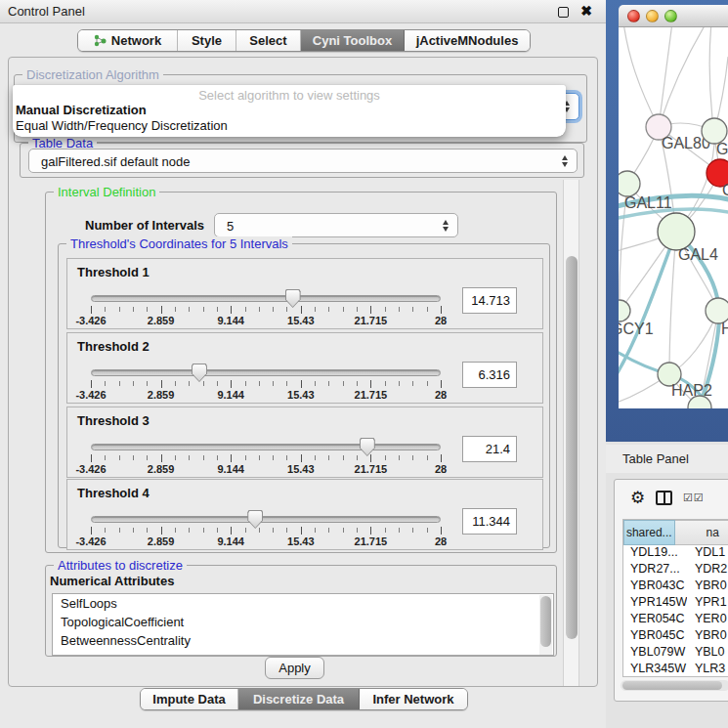 The height and width of the screenshot is (728, 728). I want to click on zoom-traffic-light, so click(670, 16).